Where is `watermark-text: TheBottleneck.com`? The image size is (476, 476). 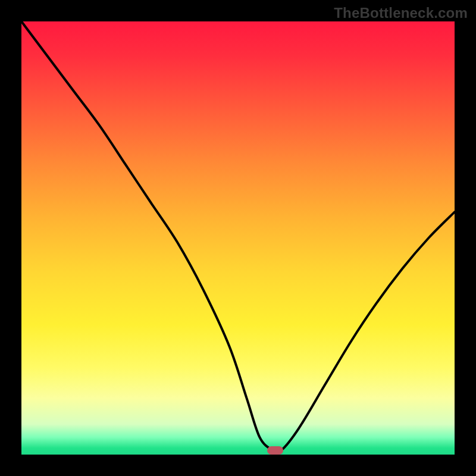 watermark-text: TheBottleneck.com is located at coordinates (401, 13).